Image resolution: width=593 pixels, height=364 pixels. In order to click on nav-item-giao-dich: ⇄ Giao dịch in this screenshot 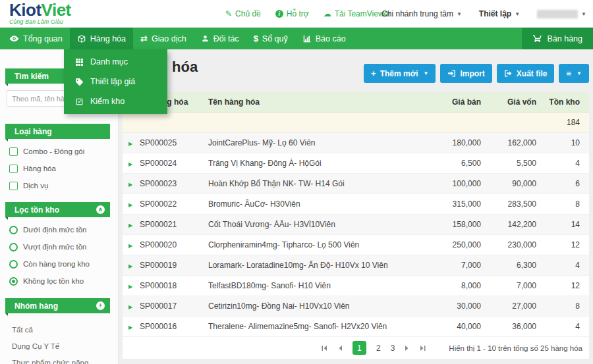, I will do `click(163, 38)`.